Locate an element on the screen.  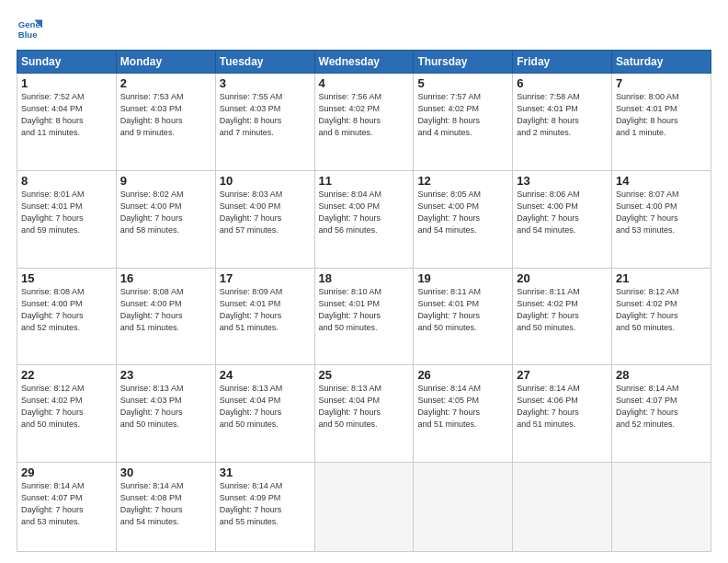
day-info: Sunrise: 8:14 AM Sunset: 4:06 PM Dayligh… is located at coordinates (563, 407).